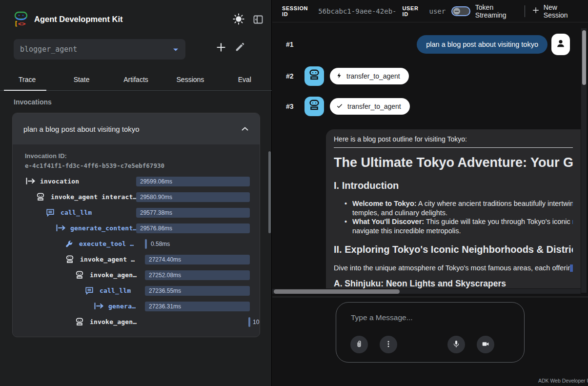  What do you see at coordinates (495, 203) in the screenshot?
I see `bullet-text: A city where ancient traditions beautifu…` at bounding box center [495, 203].